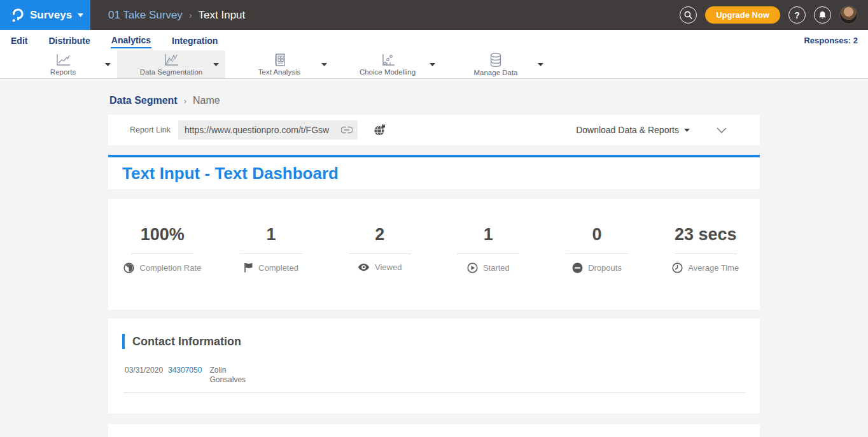 The image size is (868, 437). What do you see at coordinates (185, 375) in the screenshot?
I see `response-id-link: 34307050` at bounding box center [185, 375].